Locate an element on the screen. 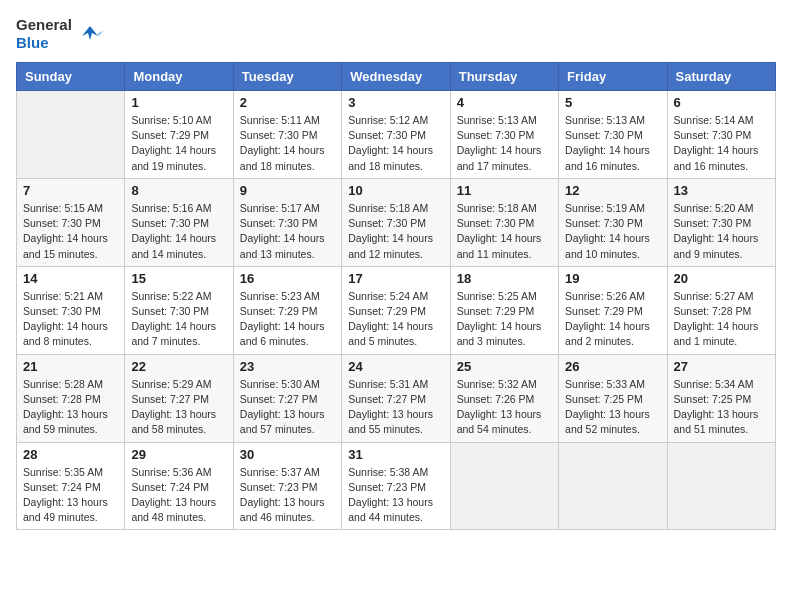 The width and height of the screenshot is (792, 612). day-info: Sunrise: 5:17 AMSunset: 7:30 PMDaylight:… is located at coordinates (288, 232).